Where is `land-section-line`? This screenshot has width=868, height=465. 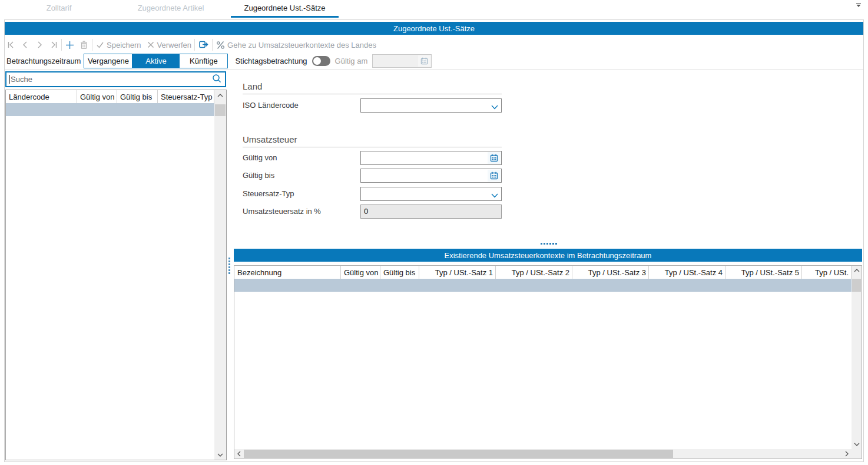 land-section-line is located at coordinates (372, 94).